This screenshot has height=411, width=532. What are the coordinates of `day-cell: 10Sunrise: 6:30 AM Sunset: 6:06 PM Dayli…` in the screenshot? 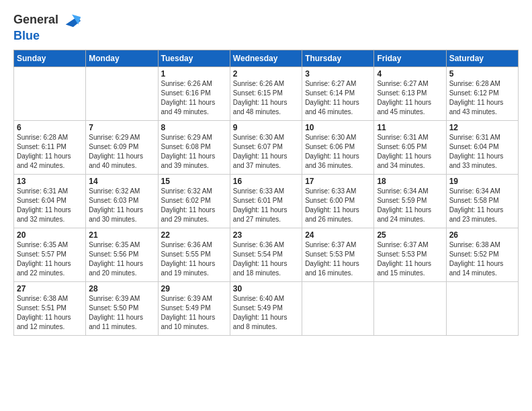 It's located at (339, 147).